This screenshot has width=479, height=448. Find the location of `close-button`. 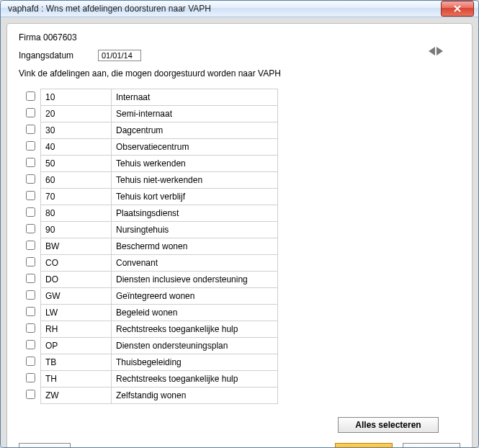

close-button is located at coordinates (457, 9).